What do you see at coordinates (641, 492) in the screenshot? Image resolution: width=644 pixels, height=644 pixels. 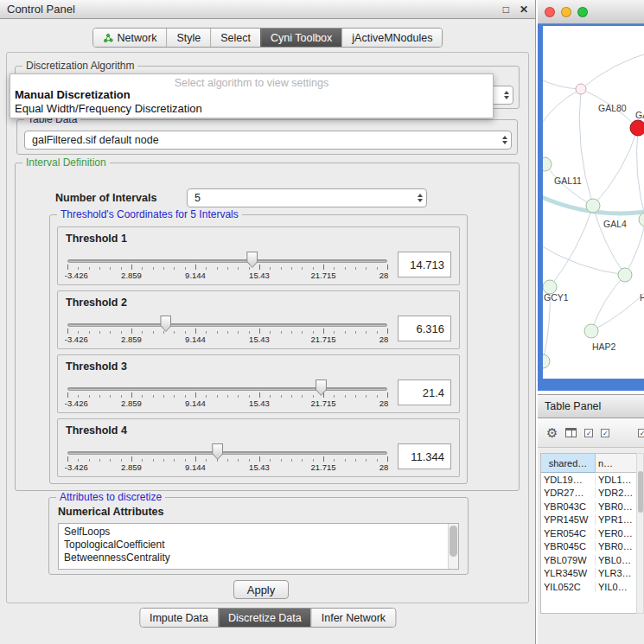 I see `table-scrollbar-thumb` at bounding box center [641, 492].